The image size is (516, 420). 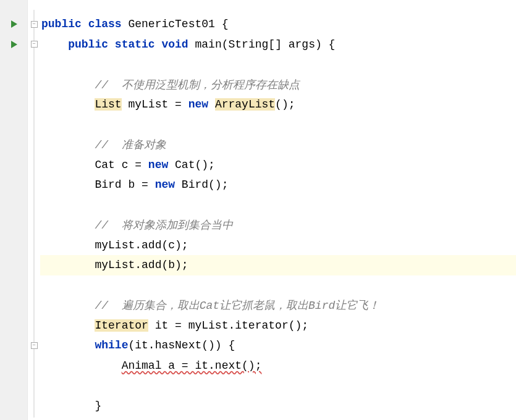 What do you see at coordinates (125, 185) in the screenshot?
I see `code-text: Bird b =` at bounding box center [125, 185].